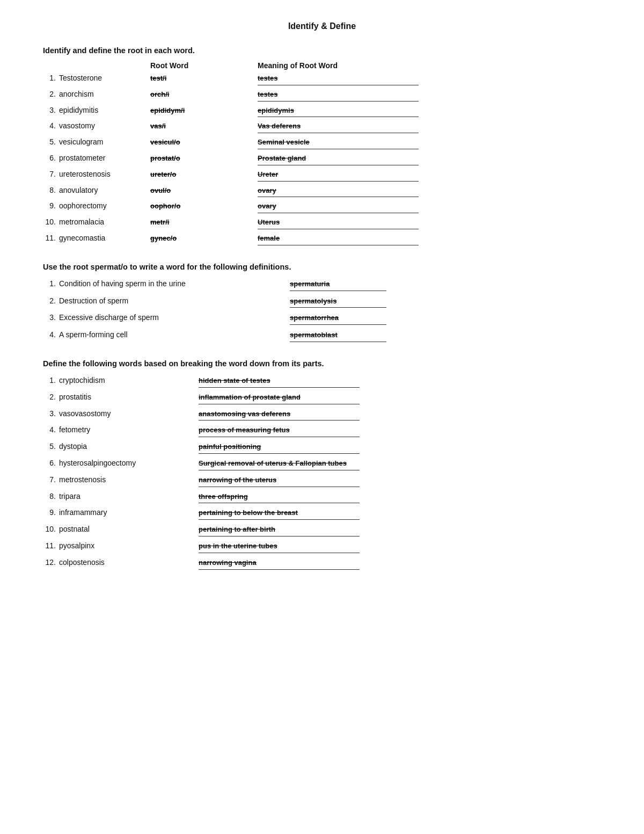  What do you see at coordinates (322, 206) in the screenshot?
I see `table-row: 9. oophorectomy oophor/o ovary` at bounding box center [322, 206].